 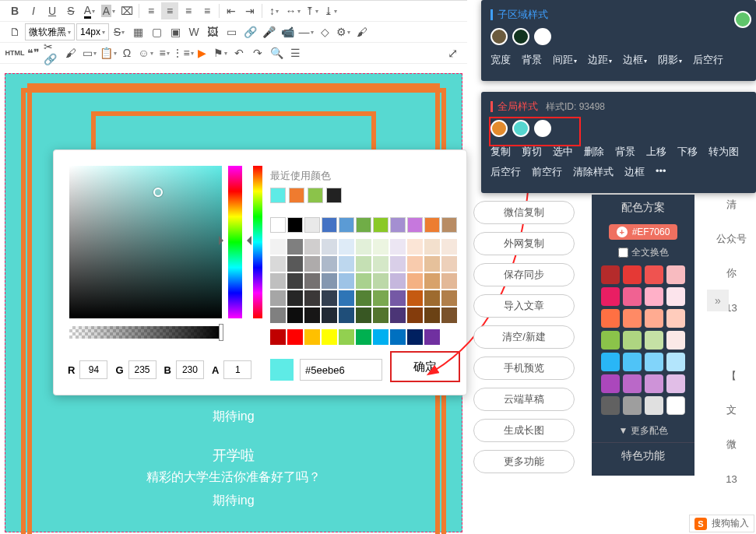 I want to click on style-action: 上移, so click(x=656, y=152).